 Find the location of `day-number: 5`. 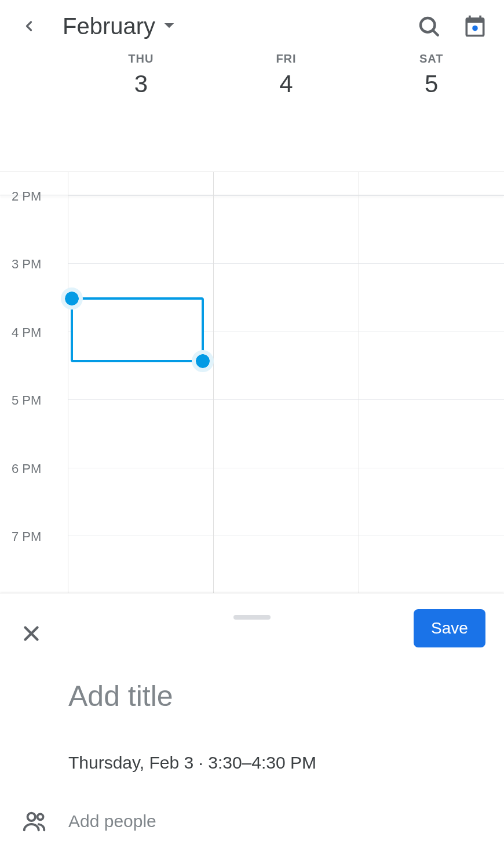

day-number: 5 is located at coordinates (431, 84).